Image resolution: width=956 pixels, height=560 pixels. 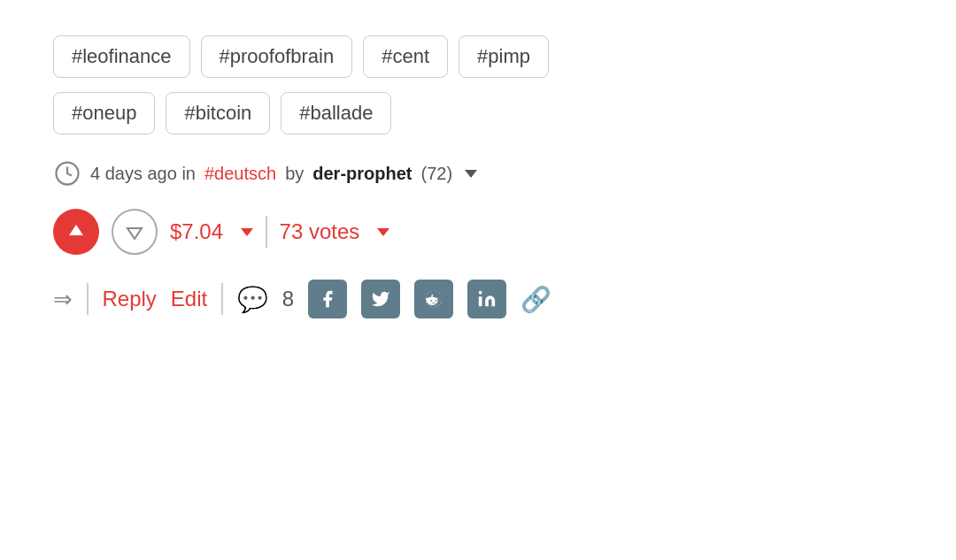 What do you see at coordinates (289, 299) in the screenshot?
I see `comments-count: 8` at bounding box center [289, 299].